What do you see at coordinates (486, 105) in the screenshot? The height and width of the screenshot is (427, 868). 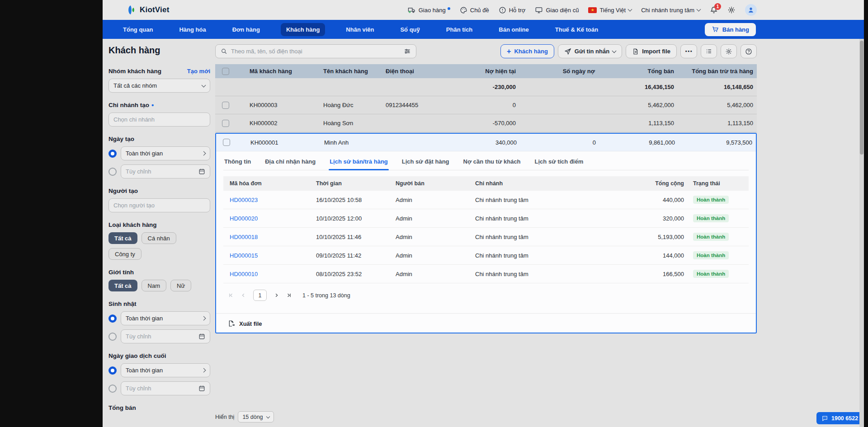 I see `customer-row: KH000003 Hoàng Đức 0912344455 0 5,462,00…` at bounding box center [486, 105].